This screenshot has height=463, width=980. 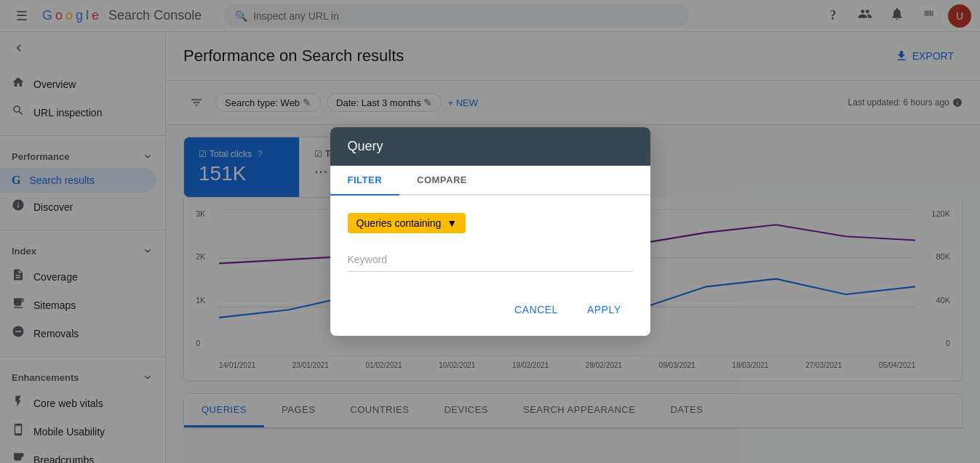 I want to click on dropdown-row: Queries containing ▼, so click(x=490, y=223).